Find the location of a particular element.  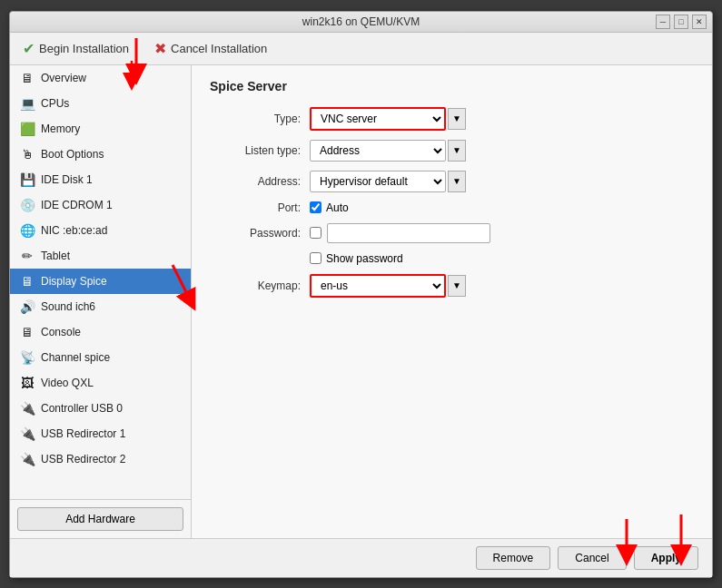

boot-icon: 🖱 is located at coordinates (27, 154).